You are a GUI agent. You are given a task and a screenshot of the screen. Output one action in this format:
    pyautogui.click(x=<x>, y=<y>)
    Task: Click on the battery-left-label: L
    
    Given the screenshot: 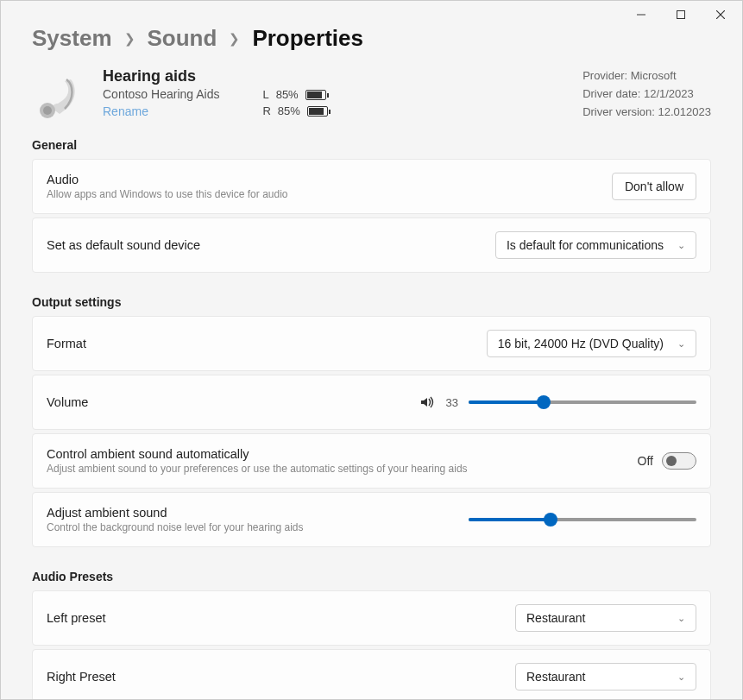 What is the action you would take?
    pyautogui.click(x=266, y=95)
    